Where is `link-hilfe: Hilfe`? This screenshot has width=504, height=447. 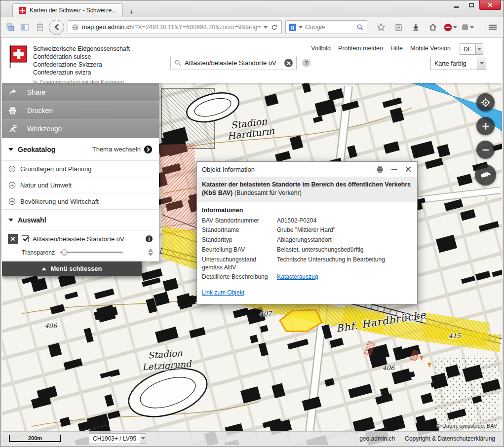 link-hilfe: Hilfe is located at coordinates (397, 48).